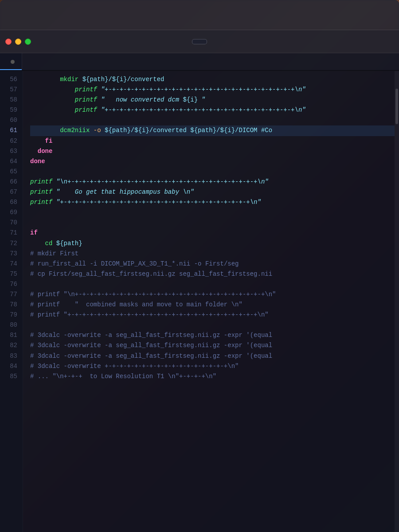  What do you see at coordinates (12, 62) in the screenshot?
I see `file-modified-dot` at bounding box center [12, 62].